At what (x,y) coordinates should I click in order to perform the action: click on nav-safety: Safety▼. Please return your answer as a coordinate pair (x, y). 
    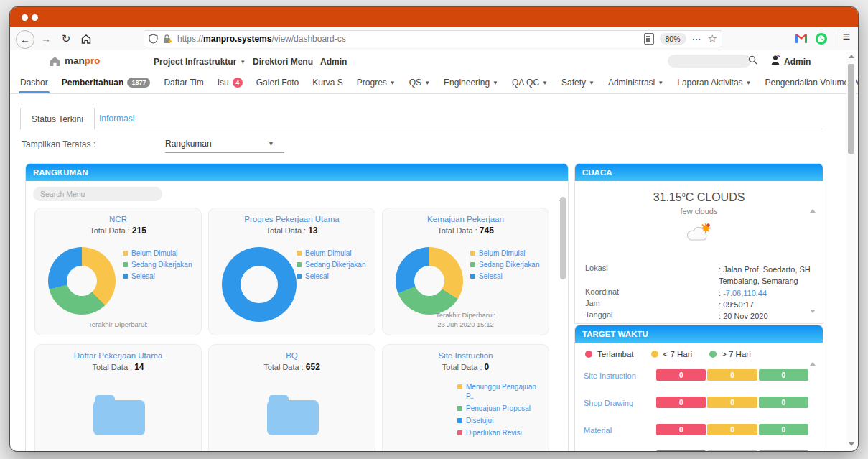
    Looking at the image, I should click on (578, 83).